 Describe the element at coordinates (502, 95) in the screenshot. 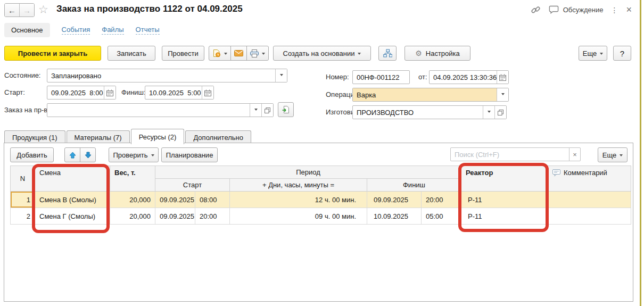

I see `operation-dropdown-button` at that location.